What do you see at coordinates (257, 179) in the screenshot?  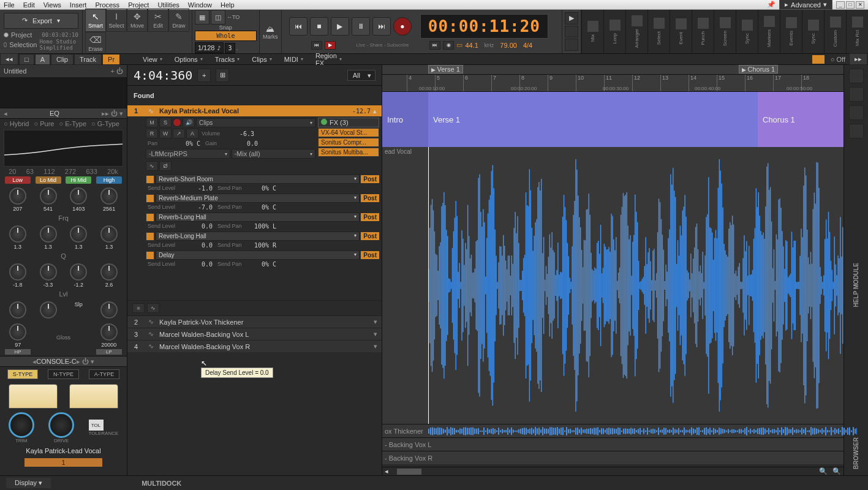 I see `send-0-name: Reverb-Short Room` at bounding box center [257, 179].